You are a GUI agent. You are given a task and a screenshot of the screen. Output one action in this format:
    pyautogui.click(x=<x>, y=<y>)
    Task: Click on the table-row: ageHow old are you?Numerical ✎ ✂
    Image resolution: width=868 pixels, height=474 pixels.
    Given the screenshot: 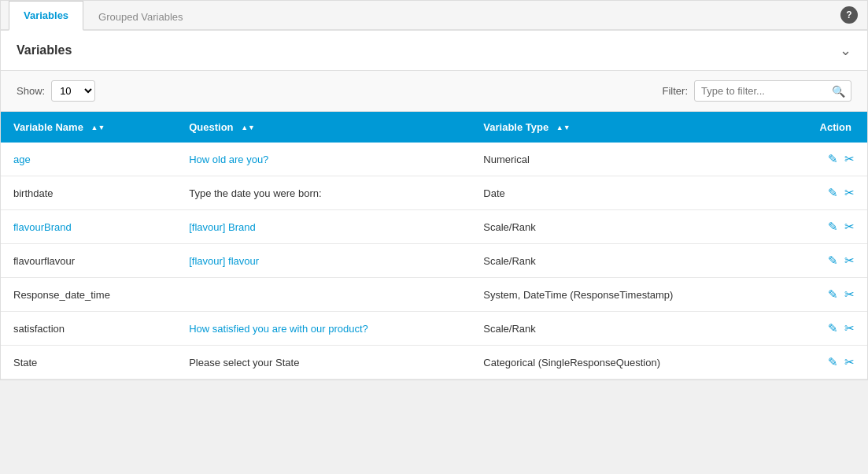 What is the action you would take?
    pyautogui.click(x=434, y=159)
    